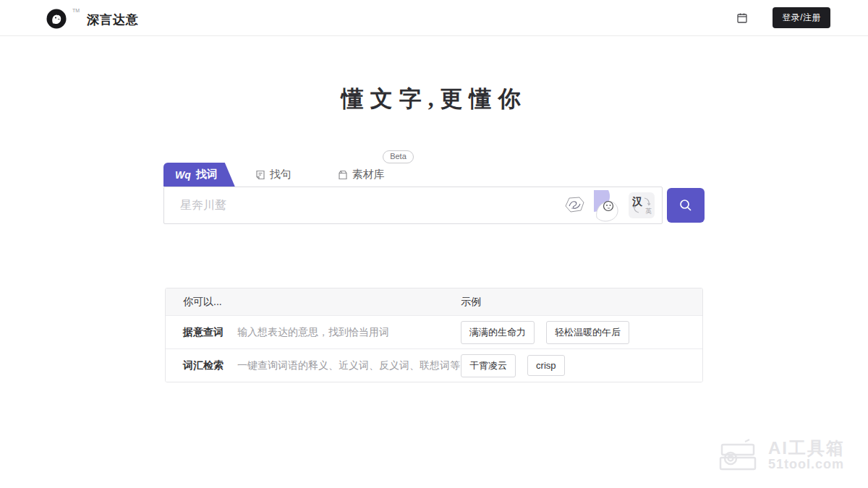 Image resolution: width=868 pixels, height=488 pixels. What do you see at coordinates (183, 175) in the screenshot?
I see `wantwords-mark: Wq` at bounding box center [183, 175].